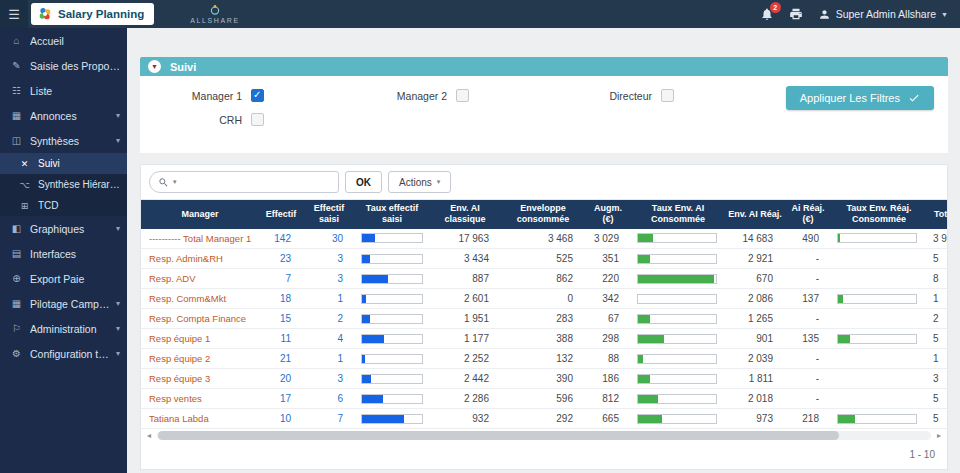 Image resolution: width=960 pixels, height=473 pixels. I want to click on cell-env-ai-classique: 2 601, so click(465, 299).